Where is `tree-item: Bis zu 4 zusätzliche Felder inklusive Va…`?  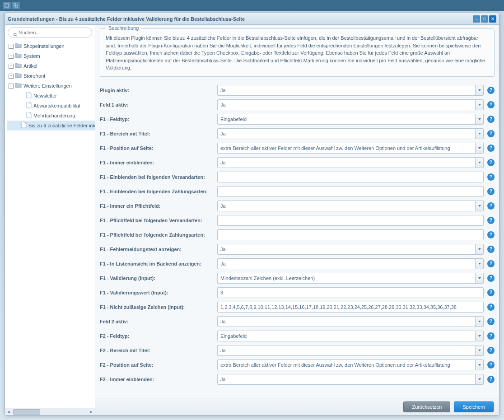 tree-item: Bis zu 4 zusätzliche Felder inklusive Va… is located at coordinates (51, 126).